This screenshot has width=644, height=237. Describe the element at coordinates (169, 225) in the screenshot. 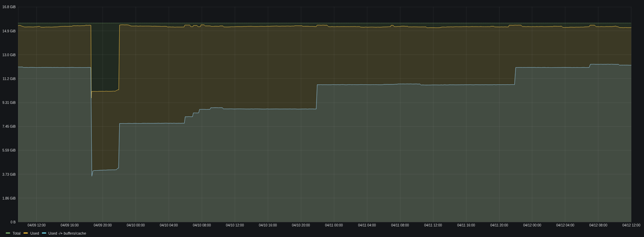

I see `svg-text: 04/10 04:00` at that location.